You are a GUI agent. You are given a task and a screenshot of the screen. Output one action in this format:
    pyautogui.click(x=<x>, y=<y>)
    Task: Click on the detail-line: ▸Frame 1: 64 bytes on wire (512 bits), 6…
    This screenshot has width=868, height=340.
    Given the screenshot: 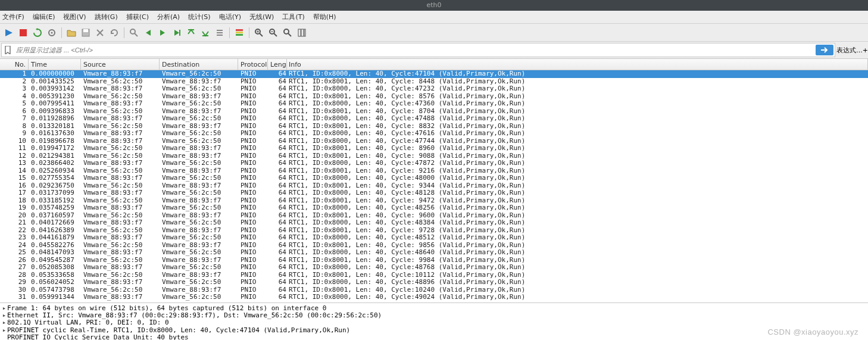 What is the action you would take?
    pyautogui.click(x=434, y=308)
    